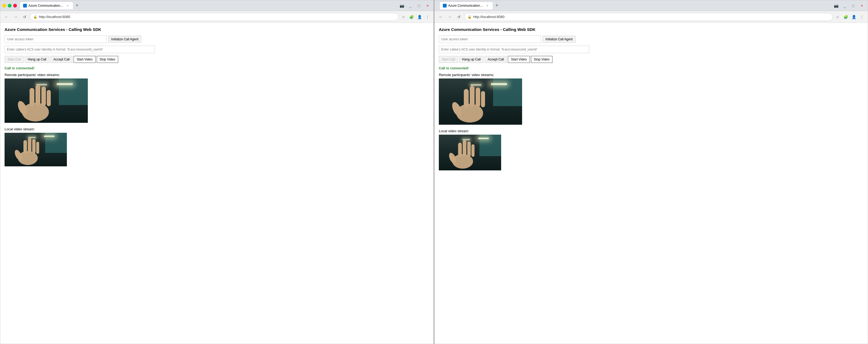  What do you see at coordinates (217, 17) in the screenshot?
I see `address-text-left: http://localhost:8080` at bounding box center [217, 17].